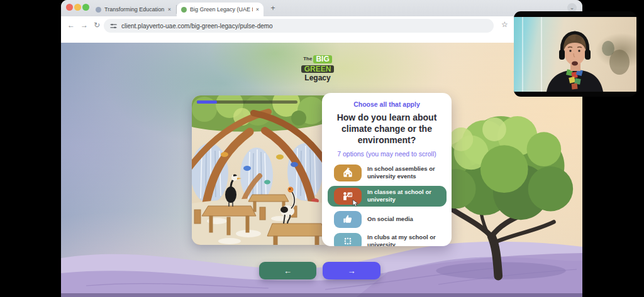 The width and height of the screenshot is (644, 297). What do you see at coordinates (322, 8) in the screenshot?
I see `tab-strip: Transforming Education × Big Green Legac…` at bounding box center [322, 8].